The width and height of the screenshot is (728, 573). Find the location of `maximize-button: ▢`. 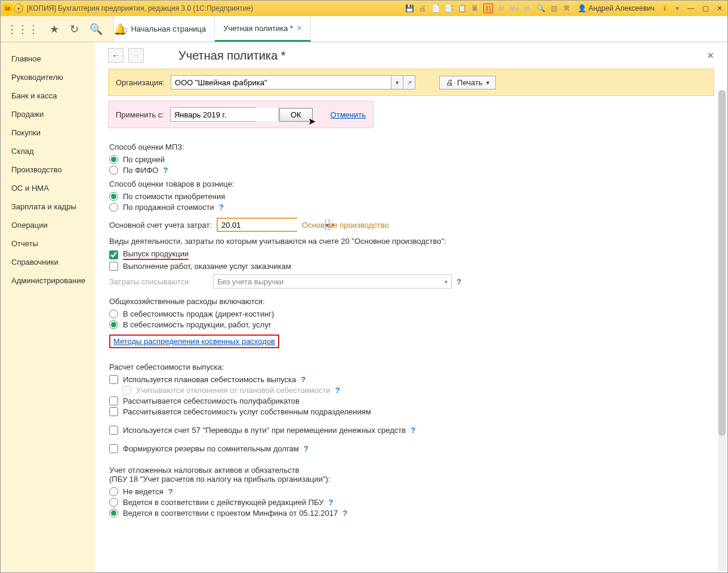

maximize-button: ▢ is located at coordinates (705, 8).